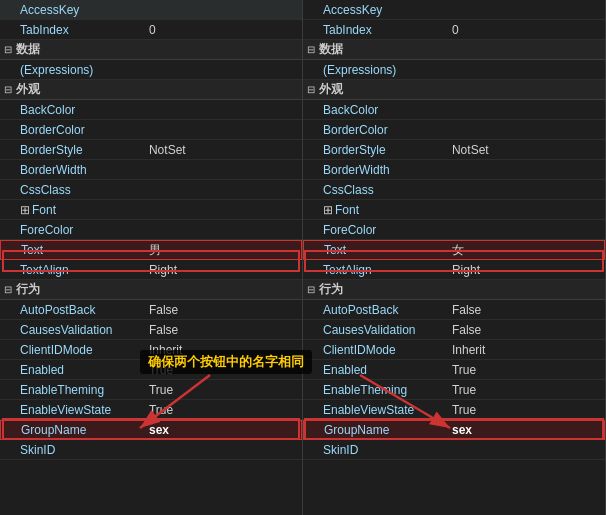 The image size is (606, 515). Describe the element at coordinates (454, 250) in the screenshot. I see `prop-row-Text: Text女` at that location.